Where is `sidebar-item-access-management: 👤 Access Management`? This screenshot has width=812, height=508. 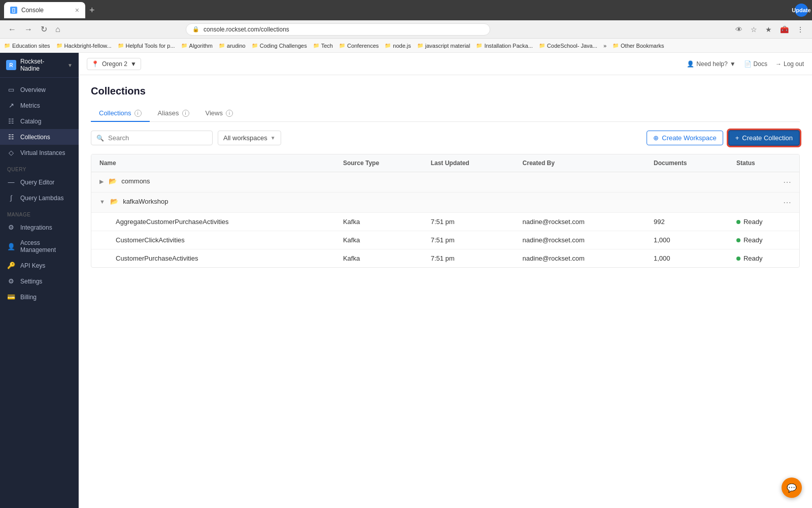 sidebar-item-access-management: 👤 Access Management is located at coordinates (40, 246).